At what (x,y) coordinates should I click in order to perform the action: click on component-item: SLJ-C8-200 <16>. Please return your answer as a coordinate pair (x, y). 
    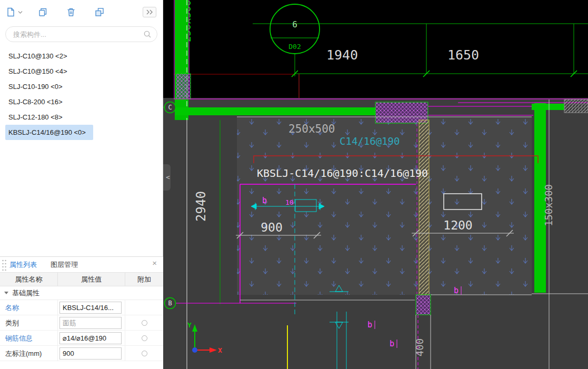
    Looking at the image, I should click on (38, 102).